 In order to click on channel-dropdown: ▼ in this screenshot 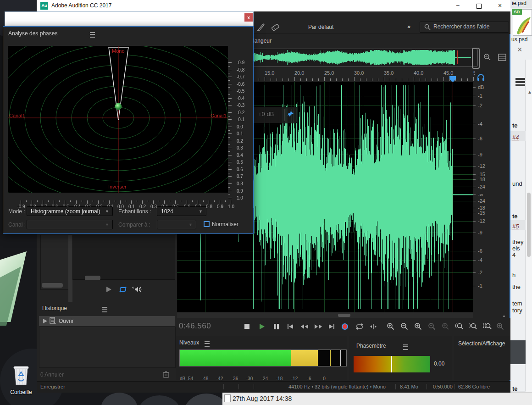, I will do `click(70, 225)`.